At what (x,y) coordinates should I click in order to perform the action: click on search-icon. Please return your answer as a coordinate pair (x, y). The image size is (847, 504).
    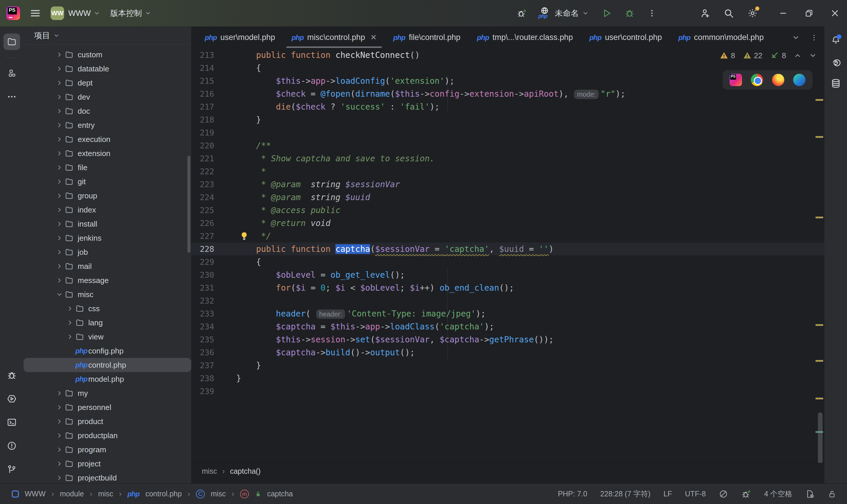
    Looking at the image, I should click on (729, 13).